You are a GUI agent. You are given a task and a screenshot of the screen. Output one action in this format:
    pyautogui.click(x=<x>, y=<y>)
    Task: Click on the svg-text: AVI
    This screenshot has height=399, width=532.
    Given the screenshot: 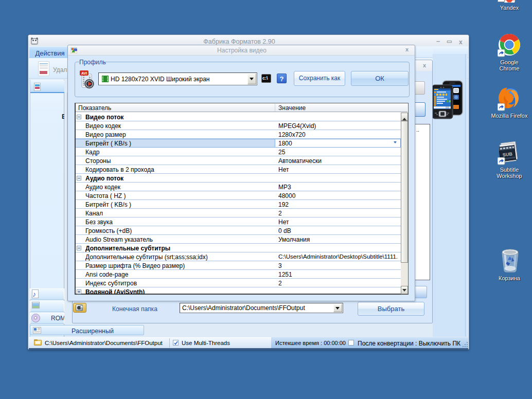 What is the action you would take?
    pyautogui.click(x=84, y=73)
    